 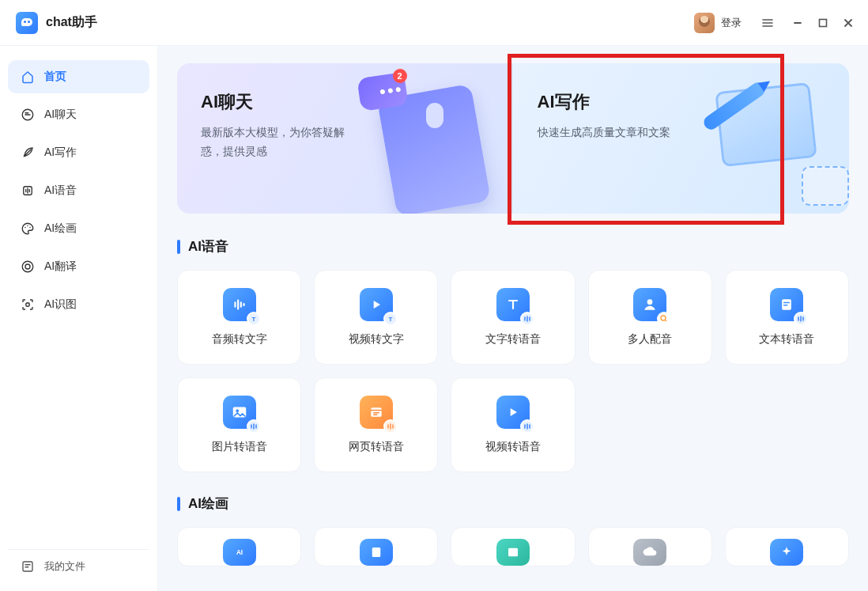 What do you see at coordinates (239, 552) in the screenshot?
I see `svg-text: AI` at bounding box center [239, 552].